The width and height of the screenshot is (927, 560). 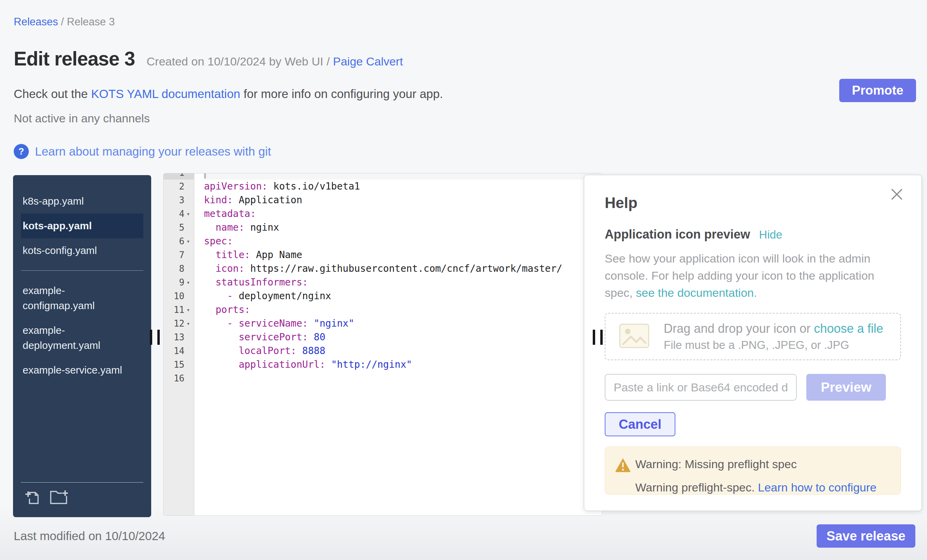 What do you see at coordinates (640, 424) in the screenshot?
I see `cancel-button: Cancel` at bounding box center [640, 424].